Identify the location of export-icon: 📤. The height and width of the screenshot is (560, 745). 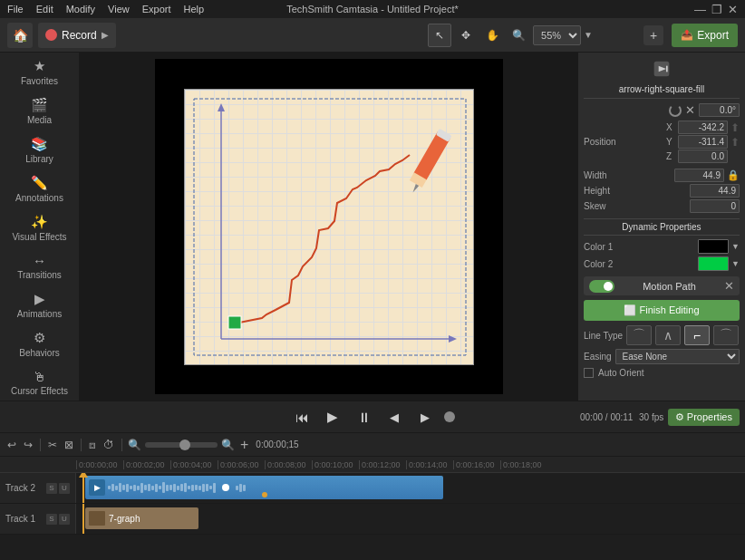
(687, 34).